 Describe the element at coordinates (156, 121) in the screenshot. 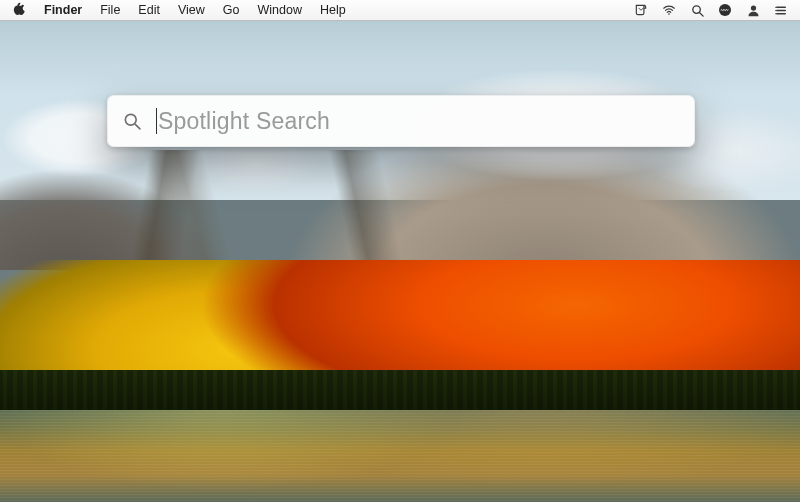

I see `text-cursor` at that location.